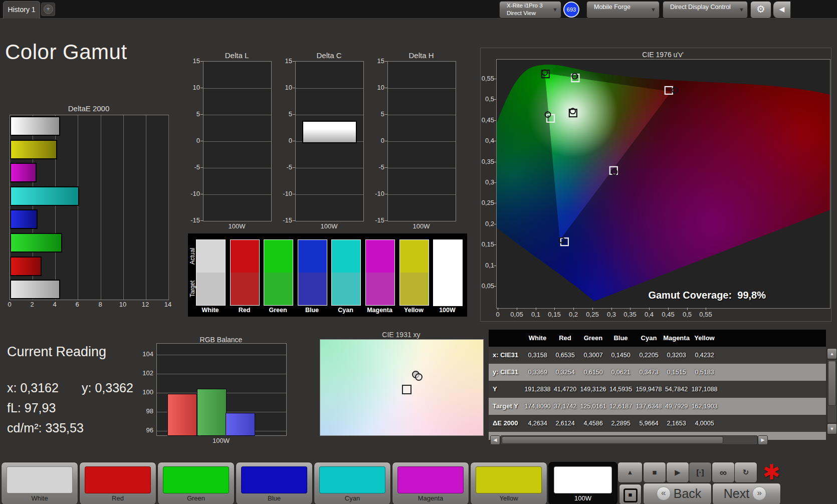 The image size is (837, 504). I want to click on cell: 125,0161, so click(593, 406).